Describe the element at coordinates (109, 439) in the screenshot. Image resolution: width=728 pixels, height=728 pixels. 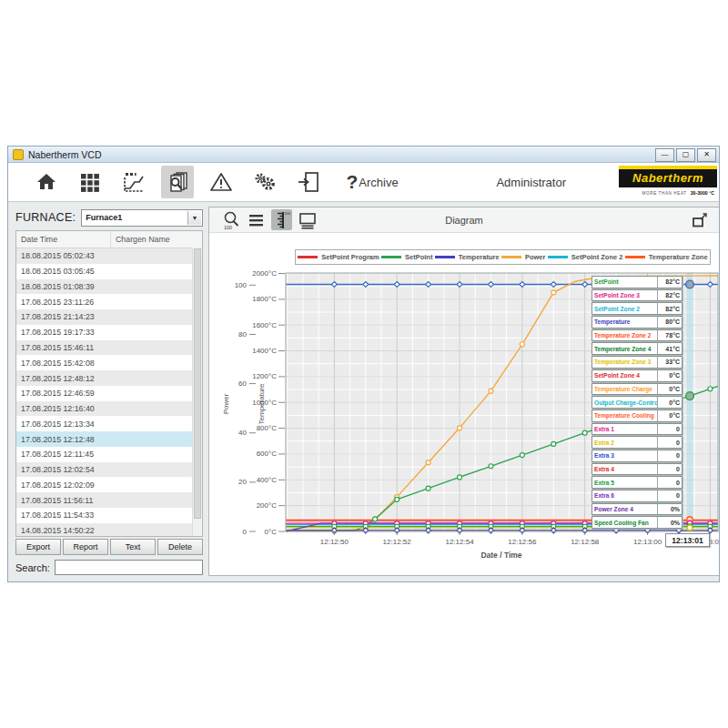
I see `charge-row: 17.08.2015 12:12:48` at that location.